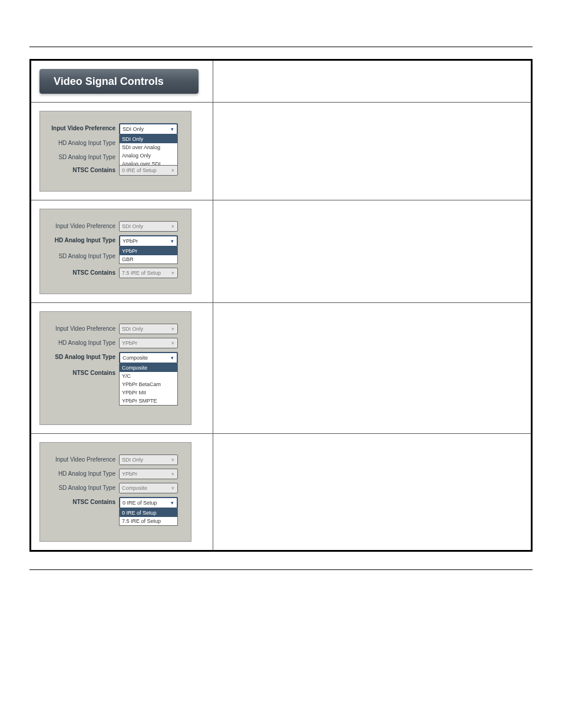 Image resolution: width=562 pixels, height=728 pixels. I want to click on control-panel-1: Input Video Preference SDI Only ▾ SDI On…, so click(115, 151).